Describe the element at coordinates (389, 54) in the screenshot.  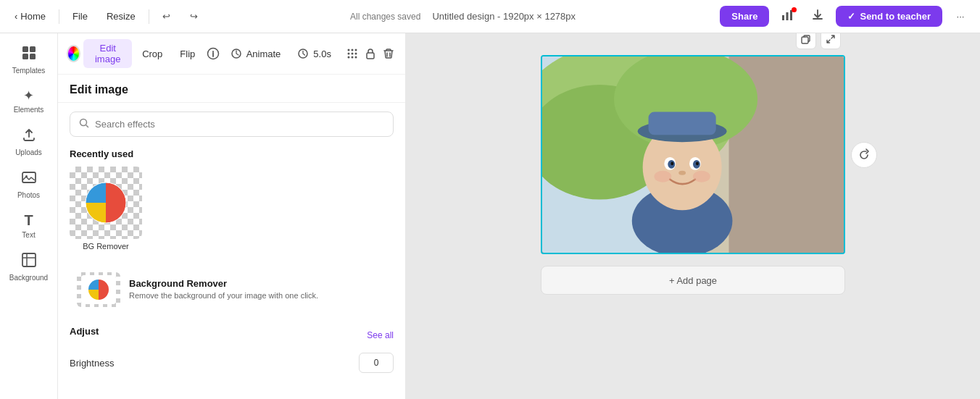
I see `delete-icon-btn` at that location.